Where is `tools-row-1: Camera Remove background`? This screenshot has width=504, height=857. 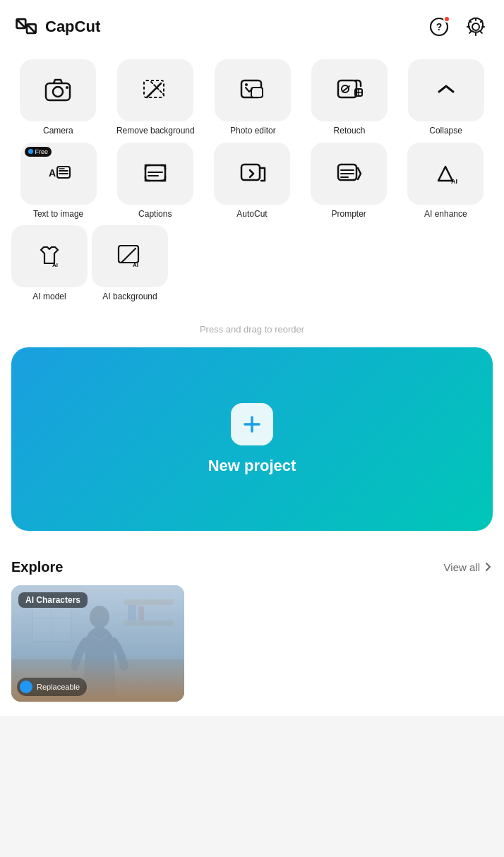
tools-row-1: Camera Remove background is located at coordinates (252, 98).